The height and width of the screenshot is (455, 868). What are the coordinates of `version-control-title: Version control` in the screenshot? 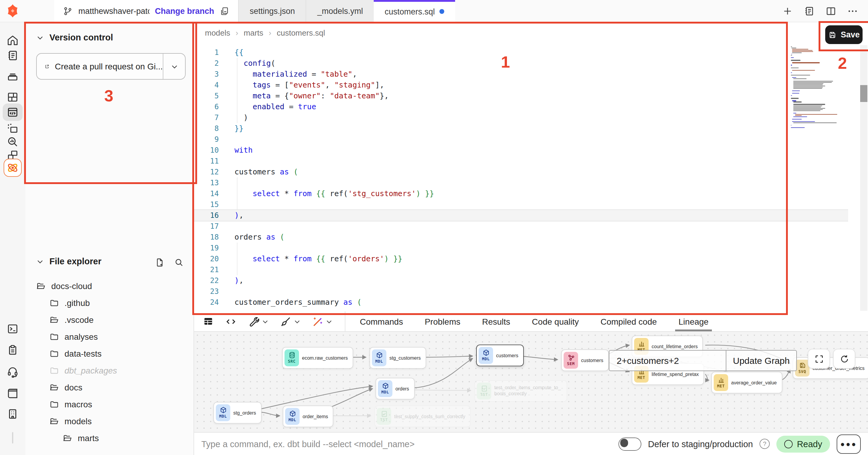 It's located at (81, 37).